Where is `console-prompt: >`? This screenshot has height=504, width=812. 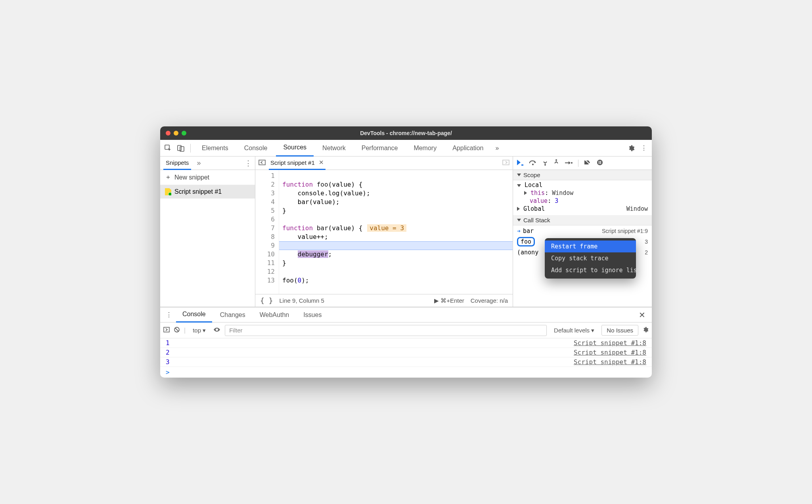
console-prompt: > is located at coordinates (406, 372).